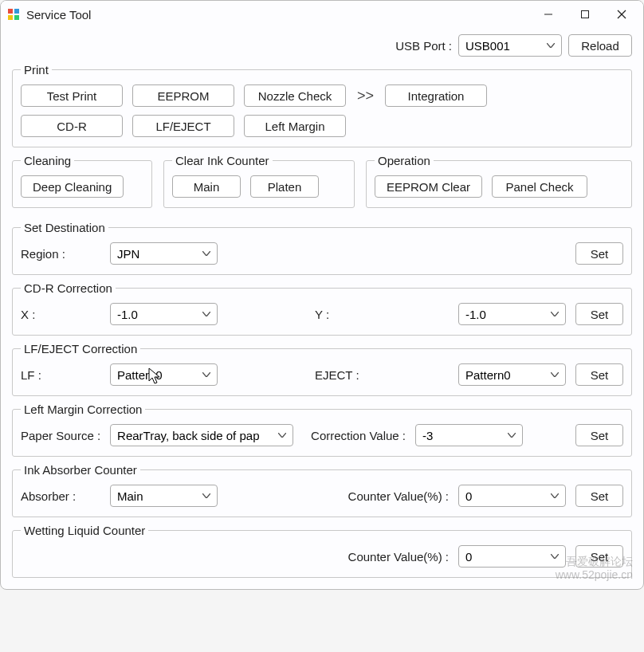 This screenshot has height=652, width=644. Describe the element at coordinates (72, 96) in the screenshot. I see `test-print-button: Test Print` at that location.